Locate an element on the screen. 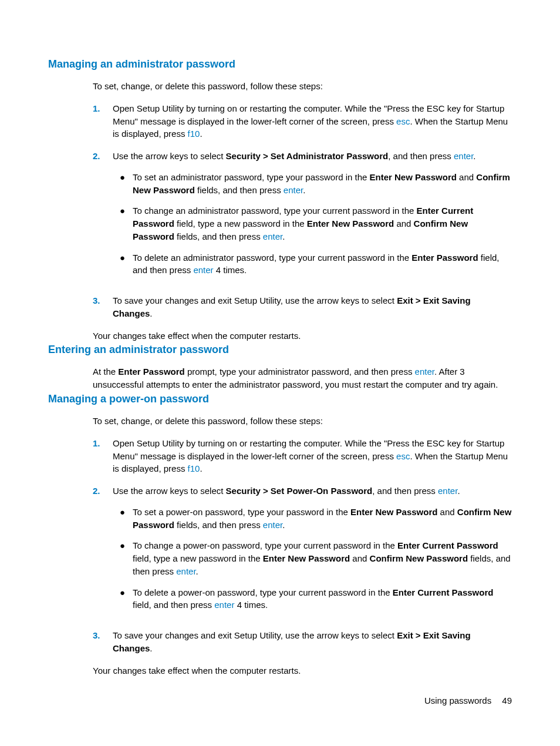  bullet-item: ● To change a power-on password, type yo… is located at coordinates (312, 558).